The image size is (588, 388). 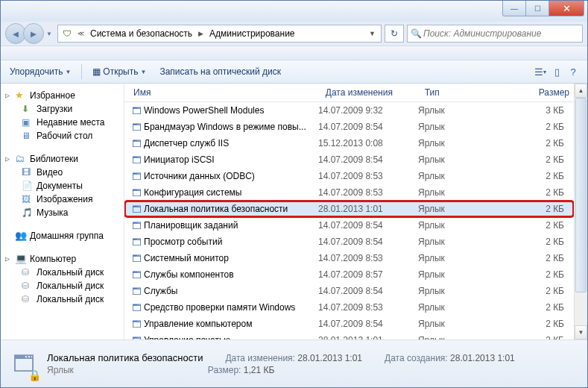 What do you see at coordinates (201, 34) in the screenshot?
I see `breadcrumb-chevron-icon: ▶` at bounding box center [201, 34].